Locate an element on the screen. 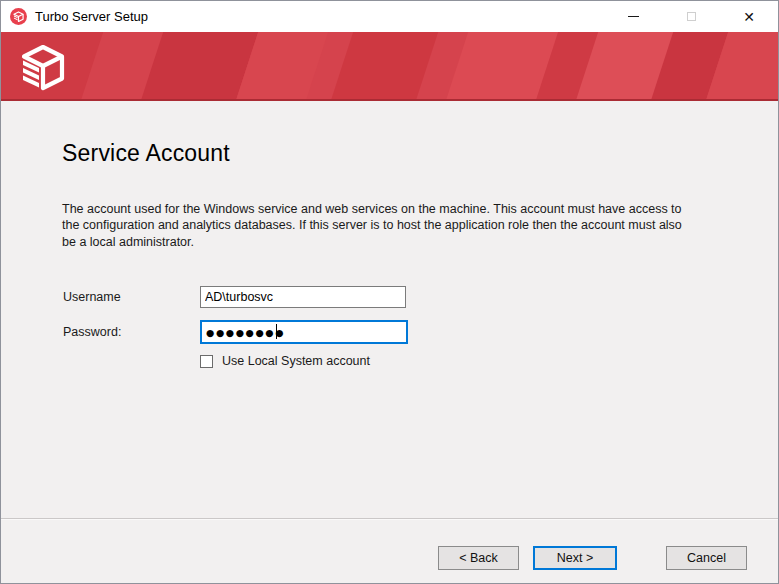 Image resolution: width=779 pixels, height=584 pixels. close-button: ✕ is located at coordinates (749, 16).